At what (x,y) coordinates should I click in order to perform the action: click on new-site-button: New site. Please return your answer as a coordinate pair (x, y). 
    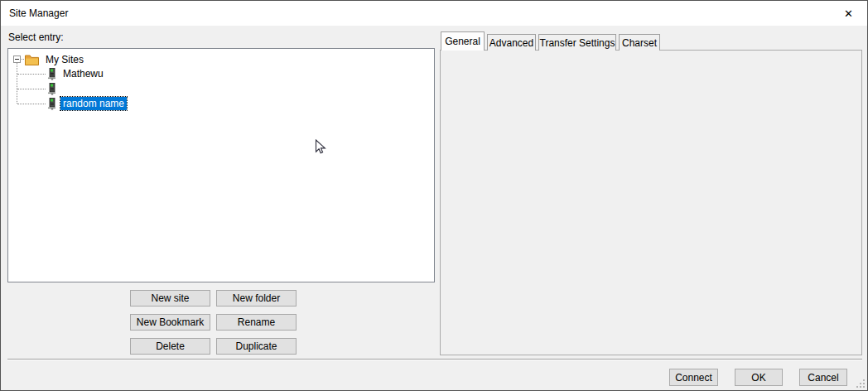
    Looking at the image, I should click on (171, 298).